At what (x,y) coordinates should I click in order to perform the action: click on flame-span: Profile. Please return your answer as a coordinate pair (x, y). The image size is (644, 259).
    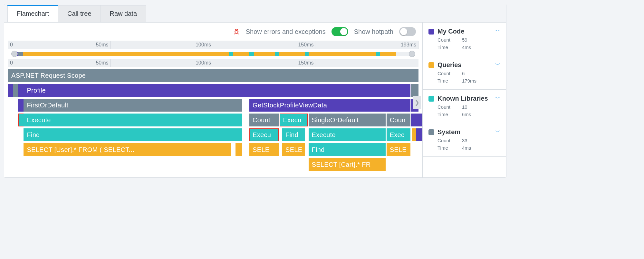
    Looking at the image, I should click on (217, 90).